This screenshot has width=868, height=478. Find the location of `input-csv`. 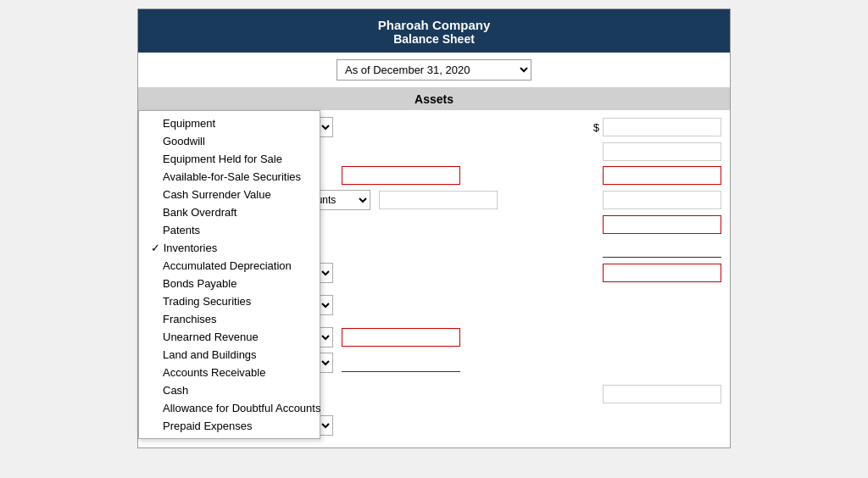

input-csv is located at coordinates (401, 337).